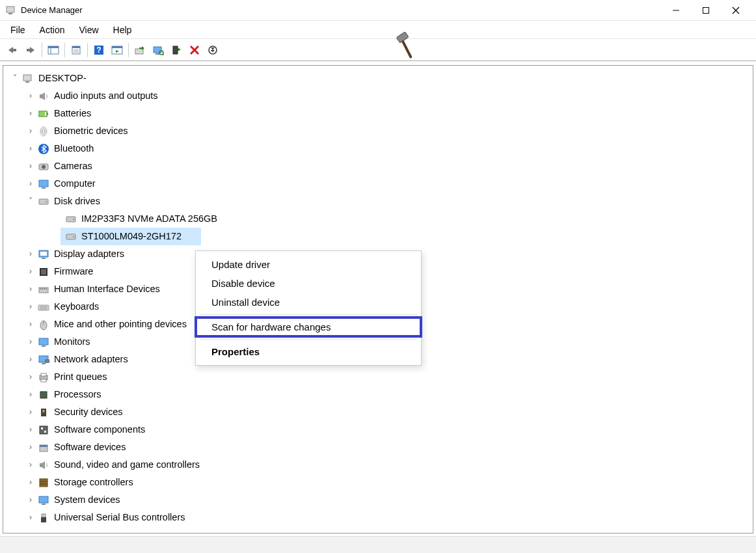 This screenshot has width=756, height=553. What do you see at coordinates (378, 167) in the screenshot?
I see `tree-category: › Cameras` at bounding box center [378, 167].